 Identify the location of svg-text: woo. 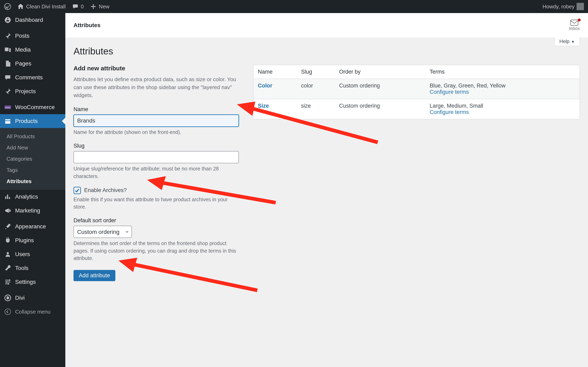
(8, 108).